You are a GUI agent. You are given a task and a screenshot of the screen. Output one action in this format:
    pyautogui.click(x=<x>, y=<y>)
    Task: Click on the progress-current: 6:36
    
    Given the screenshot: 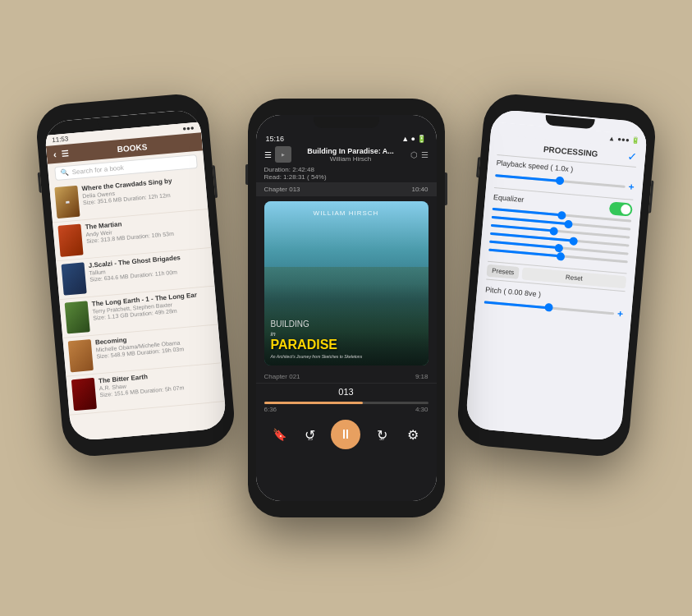 What is the action you would take?
    pyautogui.click(x=271, y=409)
    